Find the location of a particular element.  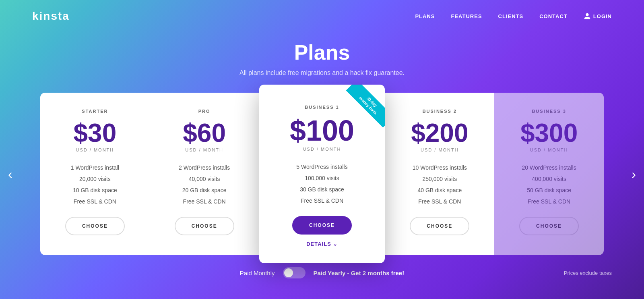

ribbon-text: 30-daymoney-back is located at coordinates (365, 106).